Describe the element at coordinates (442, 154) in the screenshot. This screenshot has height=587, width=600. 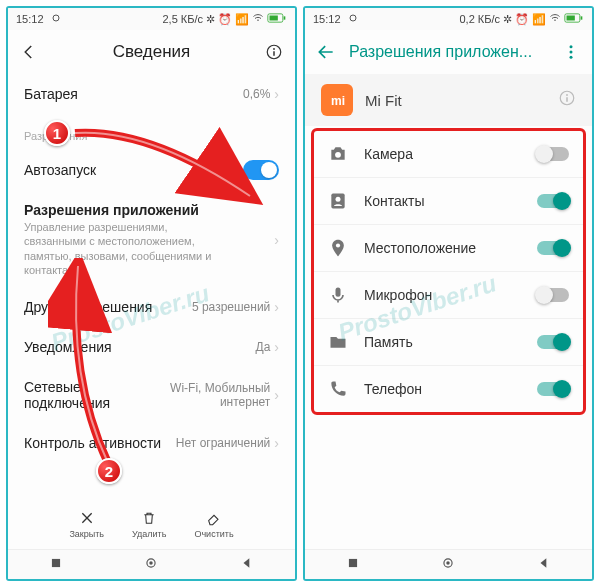
I see `perm-label: Камера` at that location.